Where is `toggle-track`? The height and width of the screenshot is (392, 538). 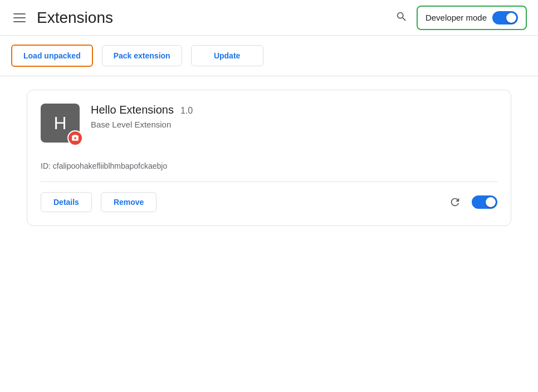
toggle-track is located at coordinates (505, 18).